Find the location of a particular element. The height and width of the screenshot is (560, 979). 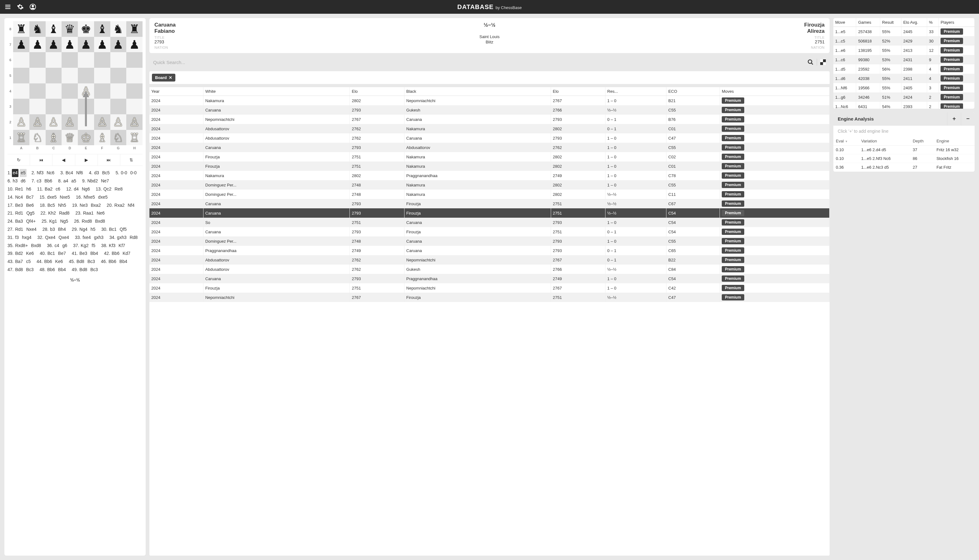

movestats-col-header: Players is located at coordinates (957, 22).